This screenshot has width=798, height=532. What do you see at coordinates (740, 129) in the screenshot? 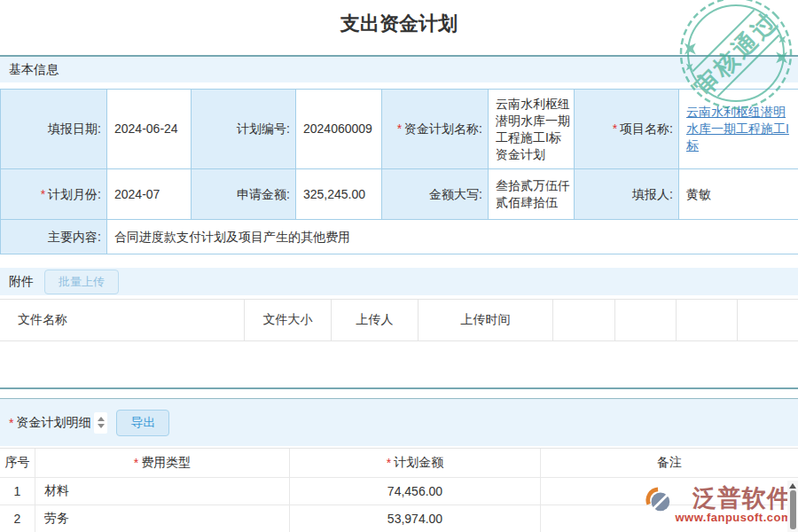
I see `project-name-link: 云南水利枢纽潜明水库一期工程施工I标` at bounding box center [740, 129].